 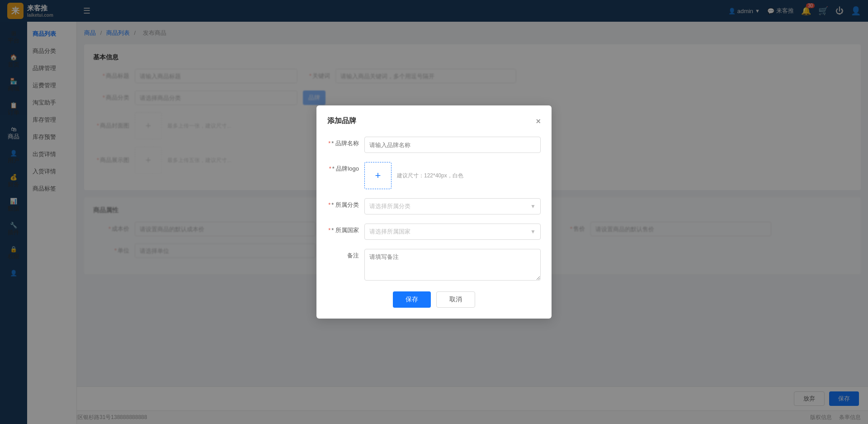 I want to click on modal-logo-hint: 建议尺寸：122*40px，白色, so click(x=430, y=176).